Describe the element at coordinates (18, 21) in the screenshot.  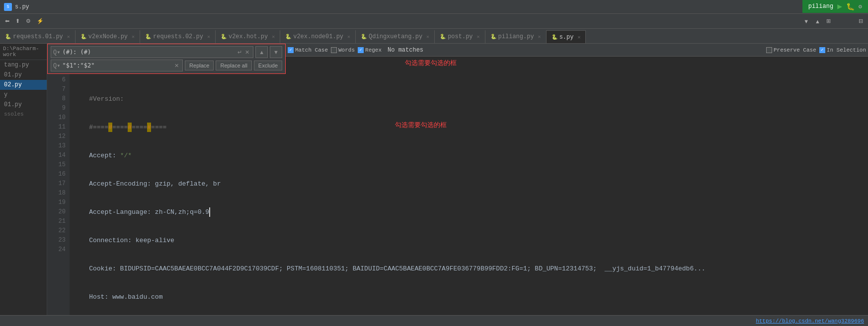
I see `toolbar-btn-2: ⬆` at that location.